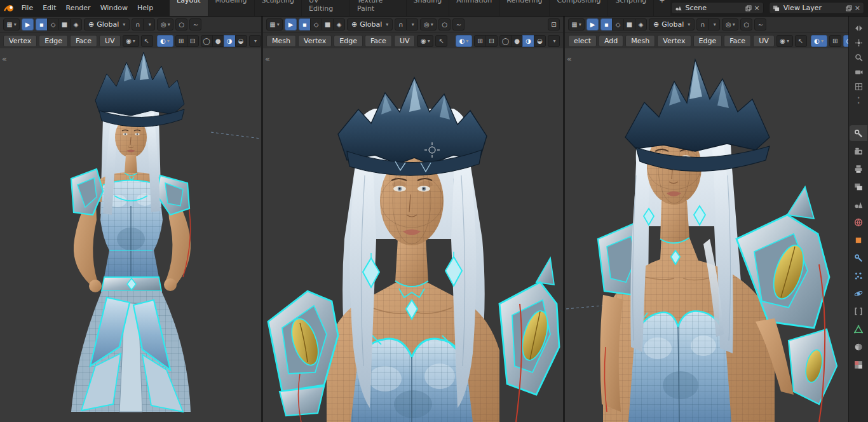 This screenshot has height=422, width=868. I want to click on tab-output, so click(858, 169).